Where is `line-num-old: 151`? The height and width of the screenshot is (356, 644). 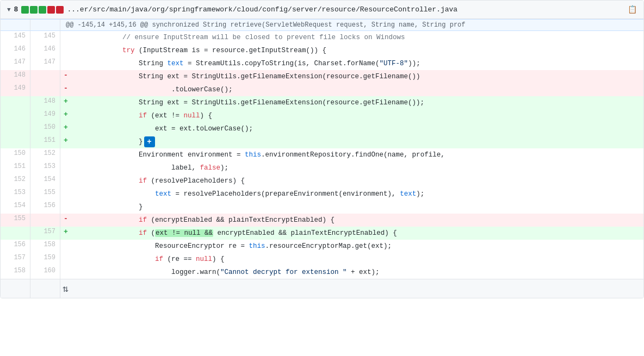
line-num-old: 151 is located at coordinates (15, 168).